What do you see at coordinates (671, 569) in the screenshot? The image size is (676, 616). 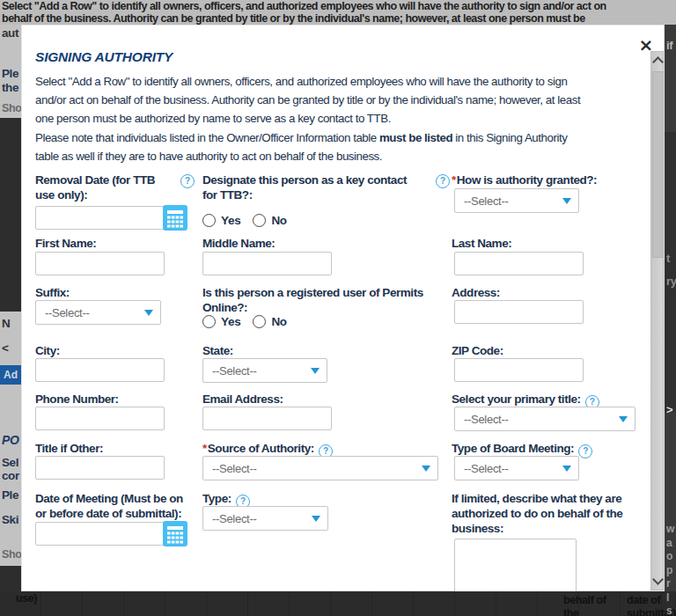 I see `bg-wrapped-header-letters: w a o p r l s` at bounding box center [671, 569].